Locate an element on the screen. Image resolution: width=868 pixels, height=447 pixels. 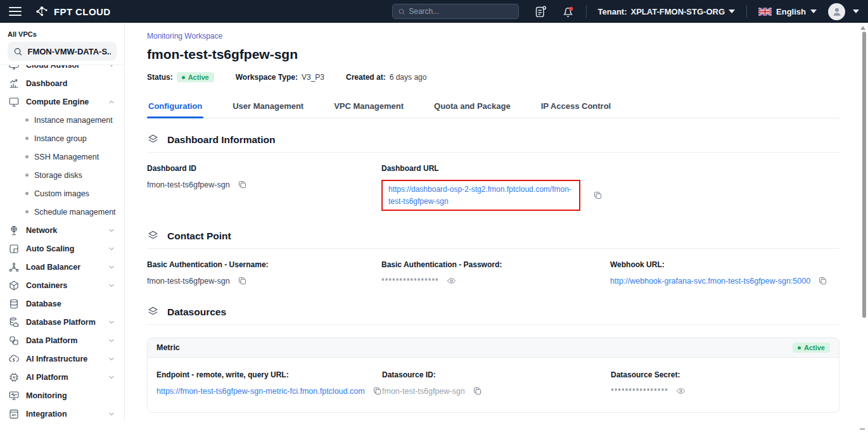
dashboard-id-value: fmon-test-ts6gfpew-sgn is located at coordinates (189, 185).